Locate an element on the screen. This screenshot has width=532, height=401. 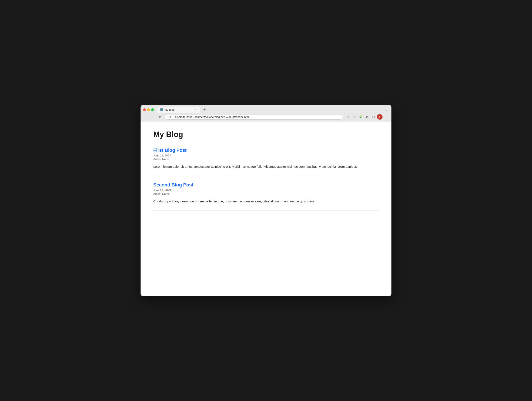
bookmark-button: ☆ is located at coordinates (355, 117).